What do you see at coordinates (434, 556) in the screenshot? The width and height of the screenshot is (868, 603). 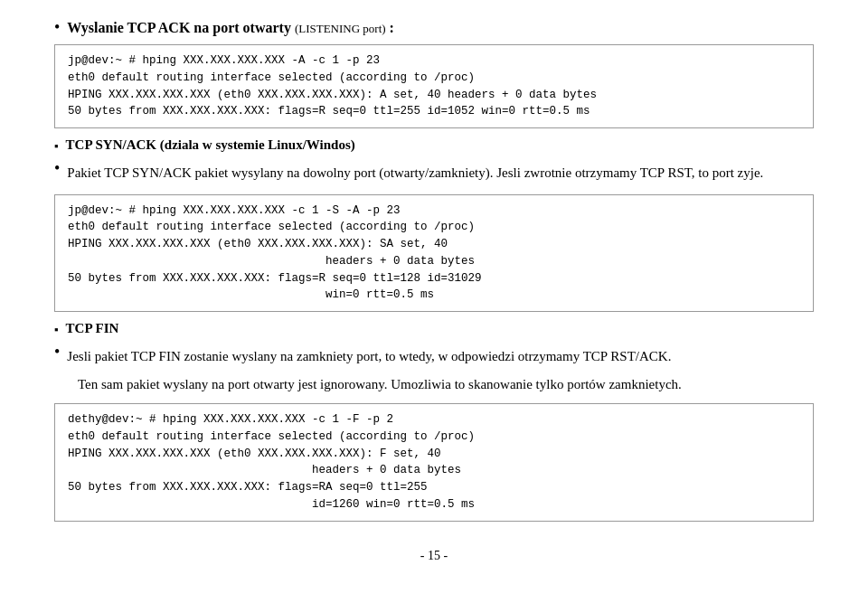 I see `page-footer: - 15 -` at bounding box center [434, 556].